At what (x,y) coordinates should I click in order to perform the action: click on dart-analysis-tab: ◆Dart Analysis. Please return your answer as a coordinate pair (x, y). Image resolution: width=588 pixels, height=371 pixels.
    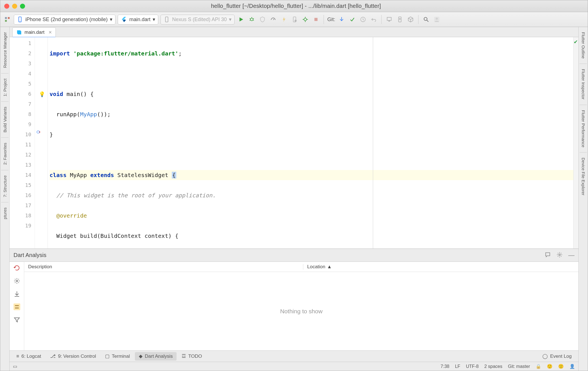
    Looking at the image, I should click on (156, 356).